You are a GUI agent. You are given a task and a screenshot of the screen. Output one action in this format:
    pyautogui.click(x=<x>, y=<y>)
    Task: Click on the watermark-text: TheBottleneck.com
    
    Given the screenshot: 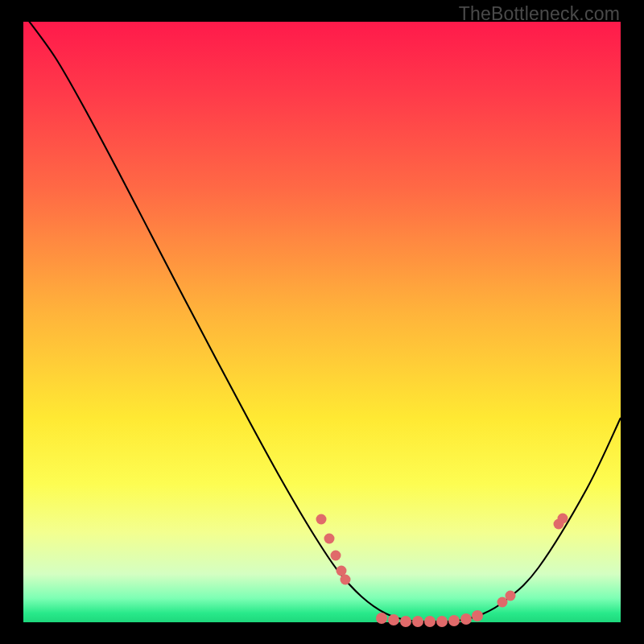 What is the action you would take?
    pyautogui.click(x=539, y=14)
    